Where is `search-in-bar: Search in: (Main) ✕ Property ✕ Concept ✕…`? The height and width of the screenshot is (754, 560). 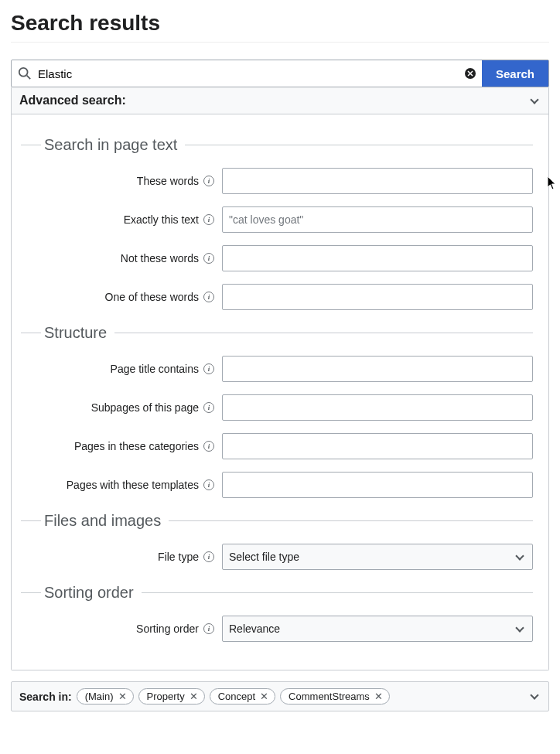
search-in-bar: Search in: (Main) ✕ Property ✕ Concept ✕… is located at coordinates (280, 696).